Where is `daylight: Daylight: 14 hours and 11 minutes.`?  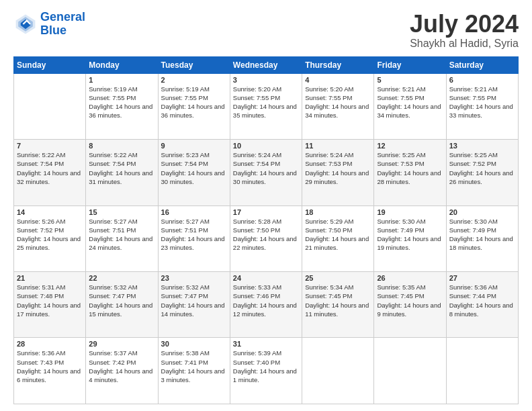 daylight: Daylight: 14 hours and 11 minutes. is located at coordinates (338, 310).